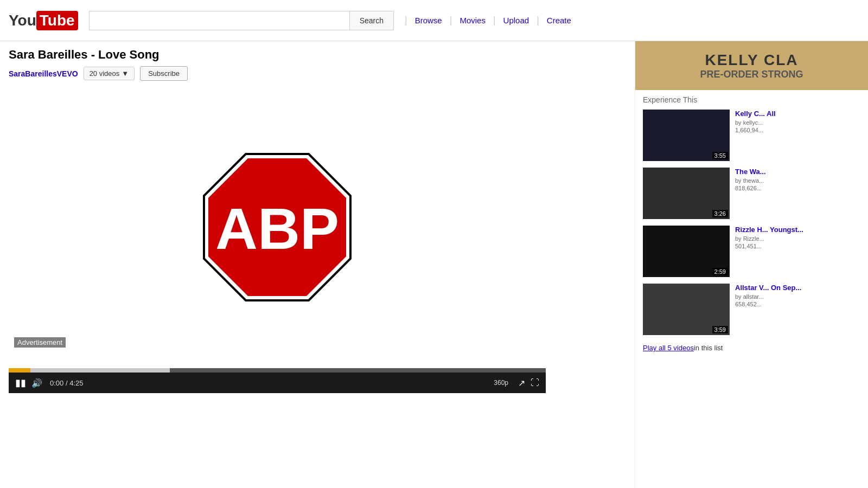  I want to click on related-item: 3:55 Kelly C... All by kellyc... 1,660,9…, so click(752, 136).